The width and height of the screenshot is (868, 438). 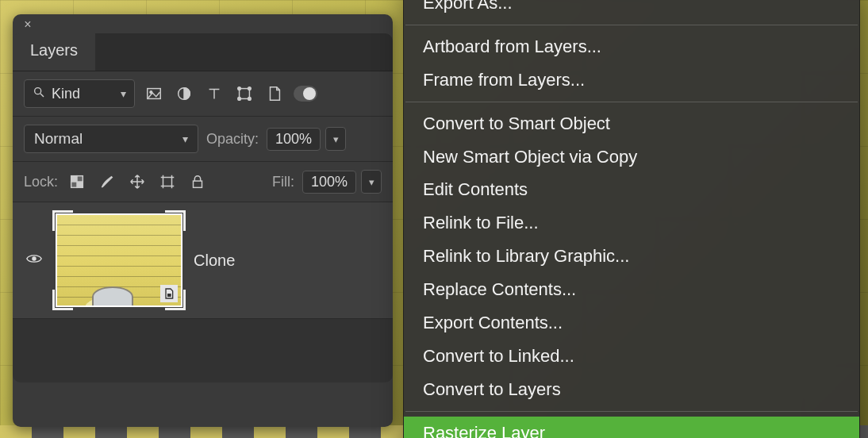 I want to click on tabstrip-empty, so click(x=244, y=52).